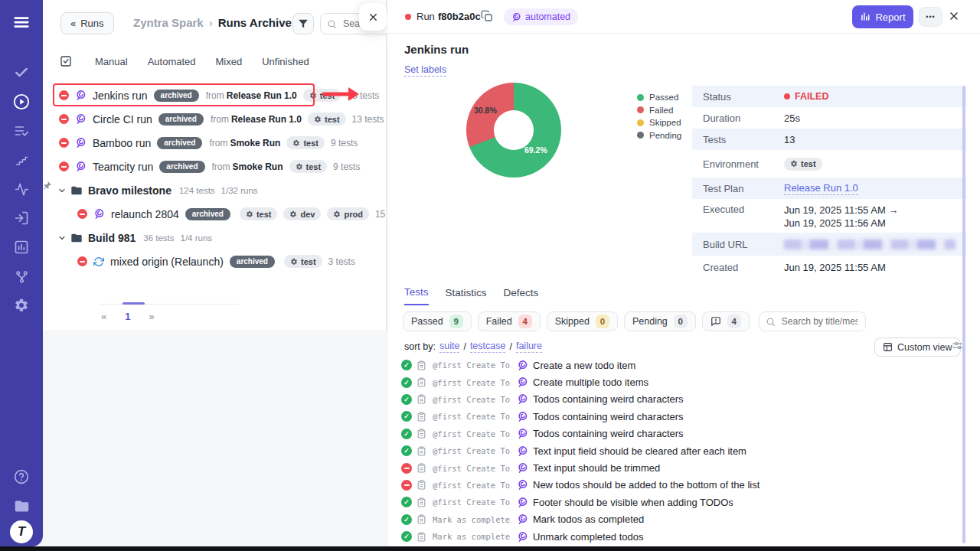 This screenshot has width=980, height=551. Describe the element at coordinates (21, 189) in the screenshot. I see `activity-pulse-icon` at that location.